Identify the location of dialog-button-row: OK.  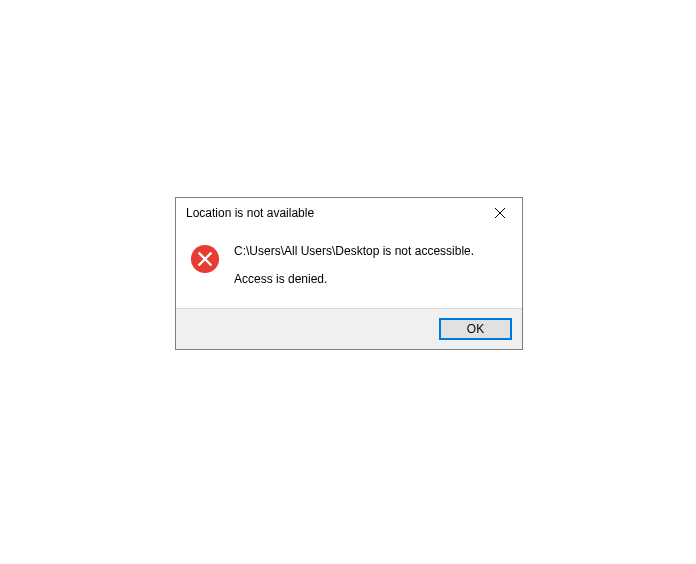
(349, 328).